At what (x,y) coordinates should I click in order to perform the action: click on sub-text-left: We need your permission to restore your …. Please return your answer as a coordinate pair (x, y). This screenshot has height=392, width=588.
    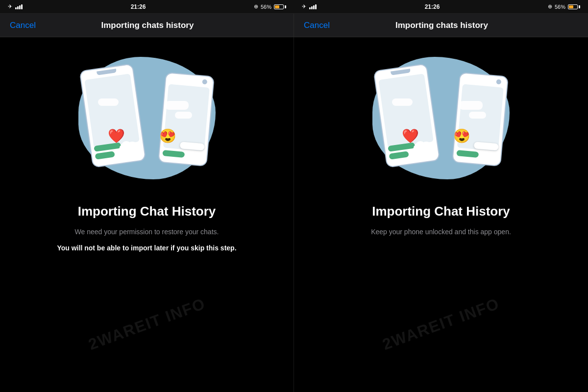
    Looking at the image, I should click on (147, 232).